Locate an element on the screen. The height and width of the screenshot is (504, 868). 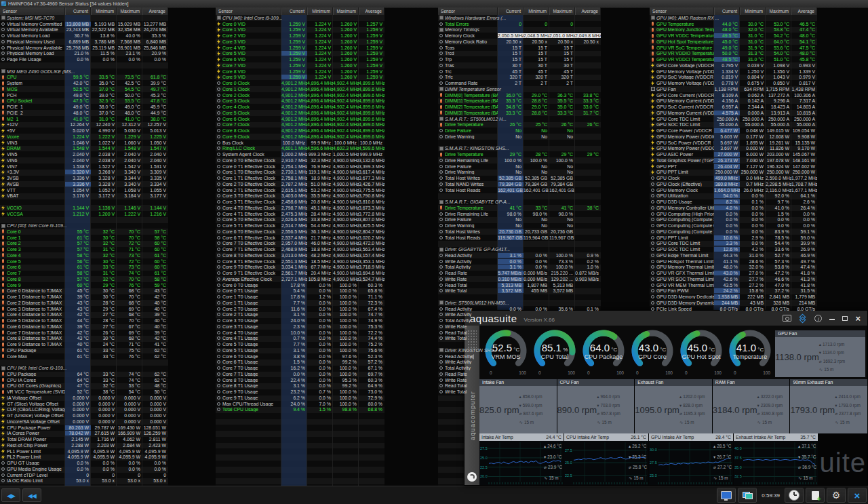
sensor-row: GPU D3D Memory Dynamic244 MB43 MB328 MB2… is located at coordinates (734, 303).